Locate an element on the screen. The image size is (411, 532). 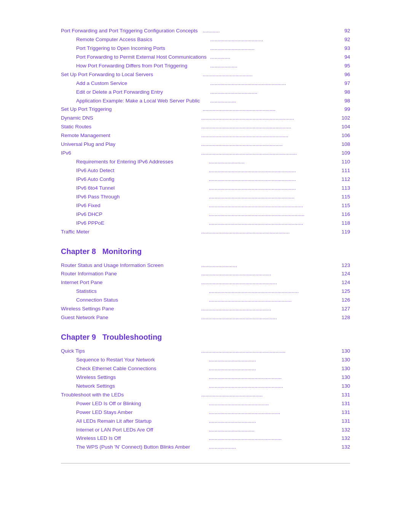
toc-entry: Quick Tips..............................… is located at coordinates (206, 351).